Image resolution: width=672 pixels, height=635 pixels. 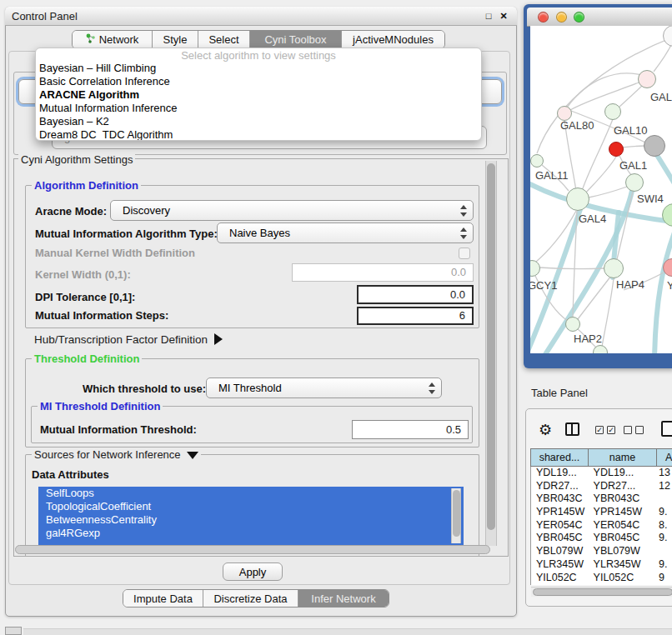 What do you see at coordinates (664, 458) in the screenshot?
I see `column-header: A` at bounding box center [664, 458].